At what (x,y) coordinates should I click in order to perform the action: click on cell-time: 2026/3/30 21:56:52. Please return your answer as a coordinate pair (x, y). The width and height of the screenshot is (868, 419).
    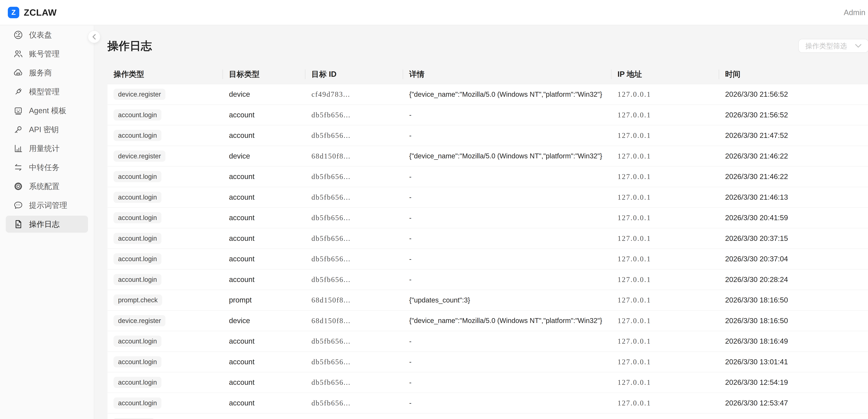
    Looking at the image, I should click on (794, 115).